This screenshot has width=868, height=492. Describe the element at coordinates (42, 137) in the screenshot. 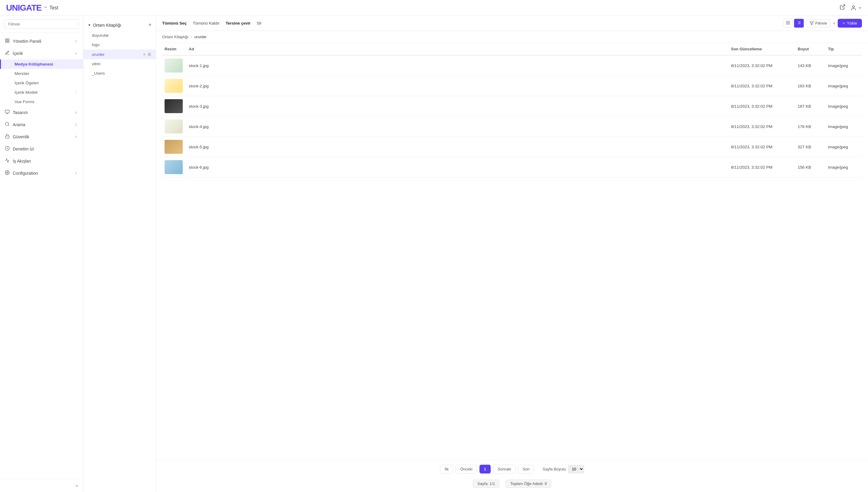

I see `sidebar-item-guvenlik: Güvenlik` at that location.